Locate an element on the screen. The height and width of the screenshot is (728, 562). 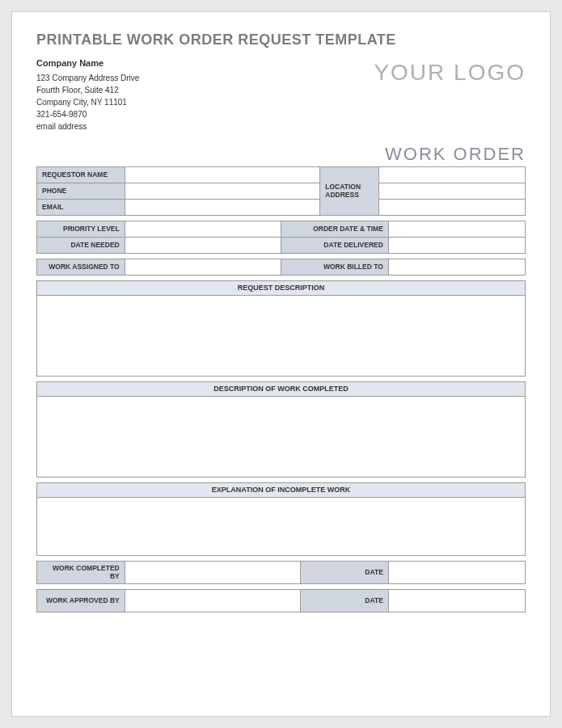
location-line2 is located at coordinates (451, 191).